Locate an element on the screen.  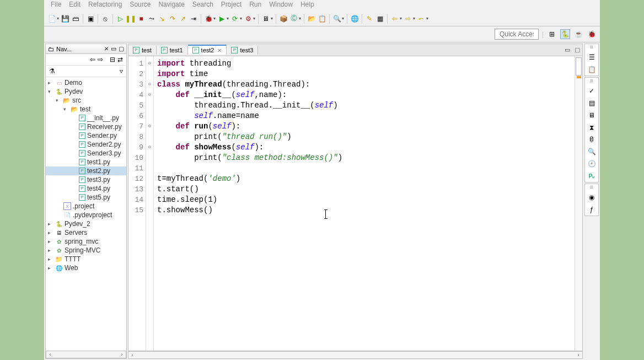
terminate-icon: ■ is located at coordinates (141, 19).